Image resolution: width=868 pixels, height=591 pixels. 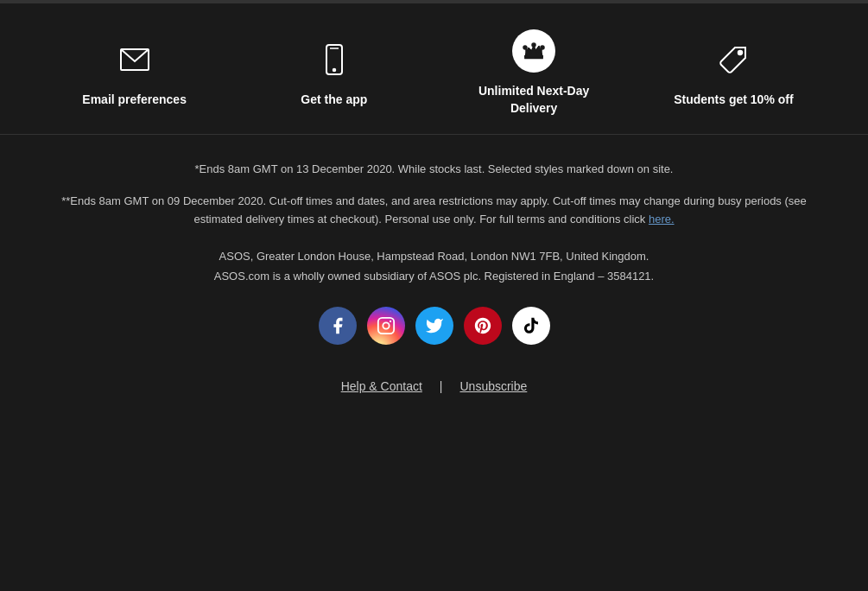 What do you see at coordinates (135, 100) in the screenshot?
I see `email-label: Email preferences` at bounding box center [135, 100].